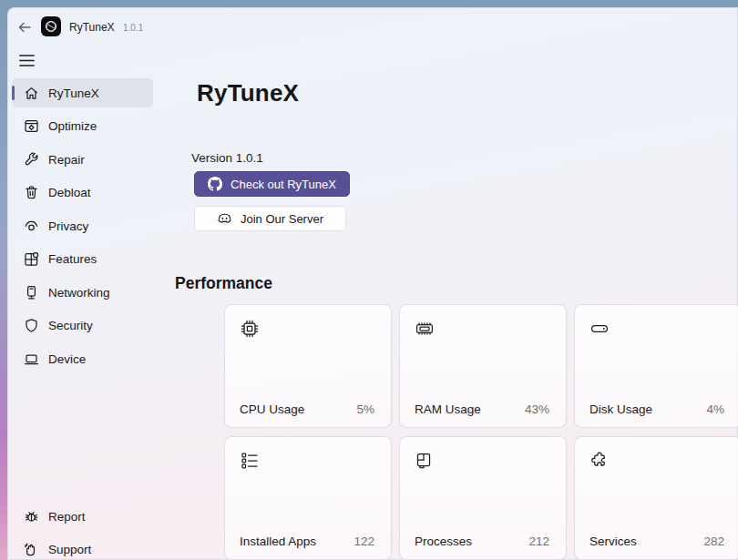 The height and width of the screenshot is (560, 738). What do you see at coordinates (13, 93) in the screenshot?
I see `selection-indicator` at bounding box center [13, 93].